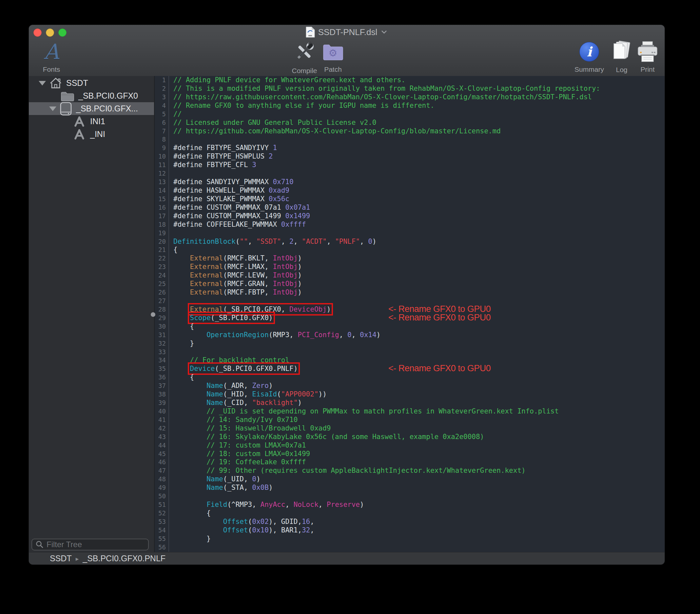 The image size is (700, 614). What do you see at coordinates (410, 318) in the screenshot?
I see `code-line: 29 Scope(_SB.PCI0.GFX0)<- Rename GFX0 to…` at bounding box center [410, 318].